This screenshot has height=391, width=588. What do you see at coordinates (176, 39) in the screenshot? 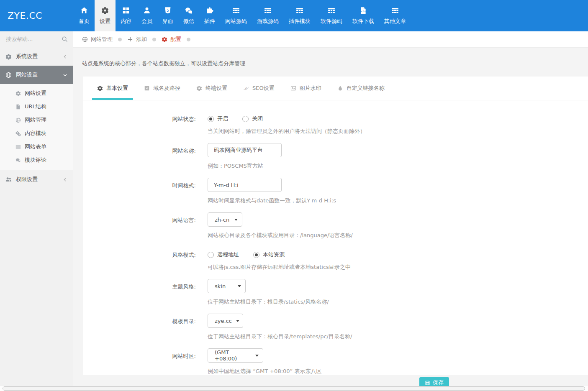
I see `breadcrumb-label: 配置` at bounding box center [176, 39].